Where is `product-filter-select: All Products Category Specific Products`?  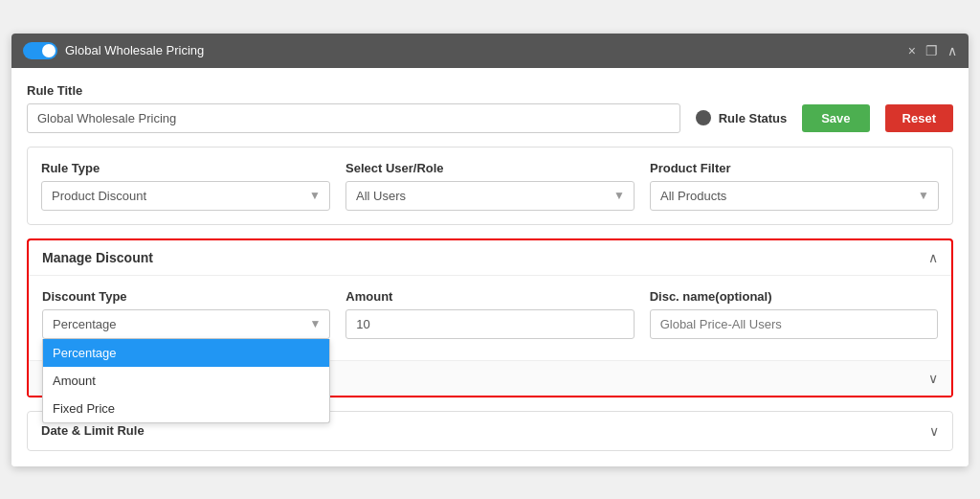
product-filter-select: All Products Category Specific Products is located at coordinates (794, 195).